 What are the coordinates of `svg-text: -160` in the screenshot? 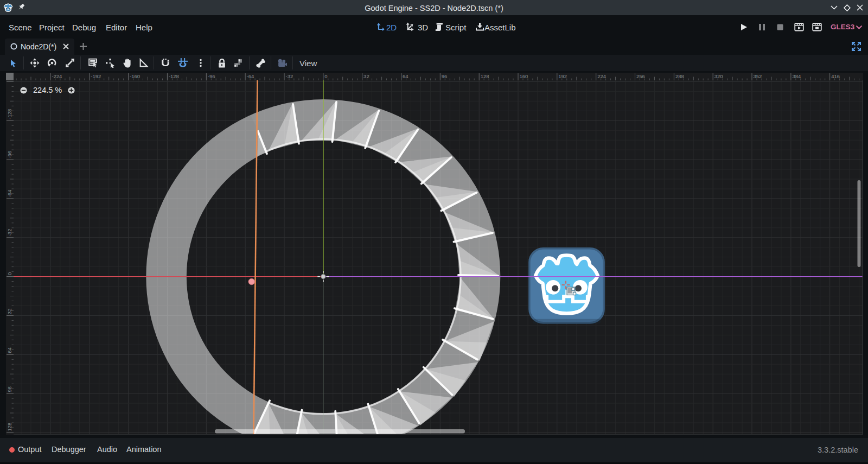 It's located at (135, 76).